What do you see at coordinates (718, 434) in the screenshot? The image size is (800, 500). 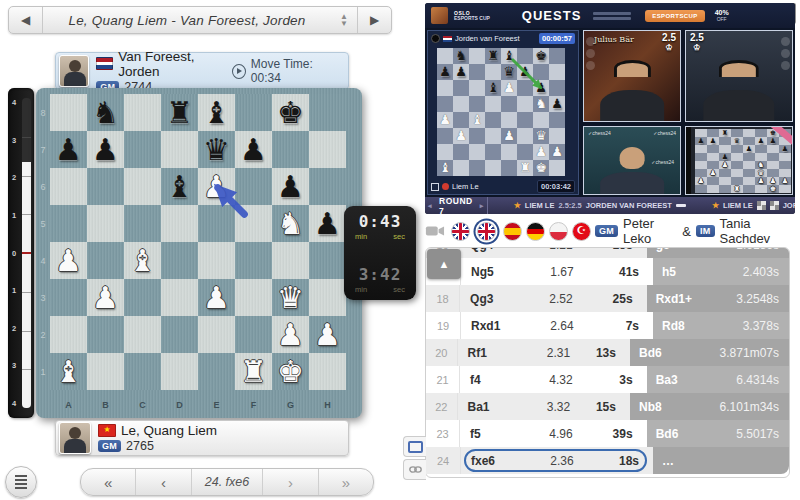 I see `black-move-cell: Bd65.5017s` at bounding box center [718, 434].